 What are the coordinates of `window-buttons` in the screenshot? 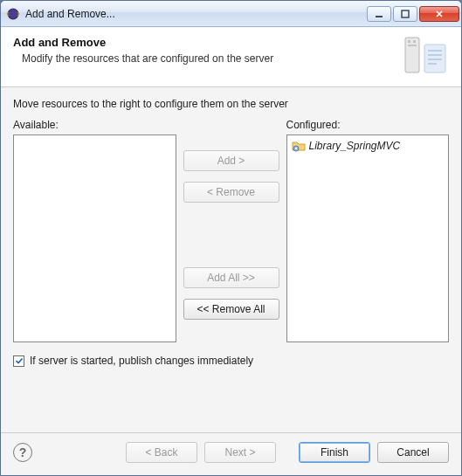 It's located at (413, 14).